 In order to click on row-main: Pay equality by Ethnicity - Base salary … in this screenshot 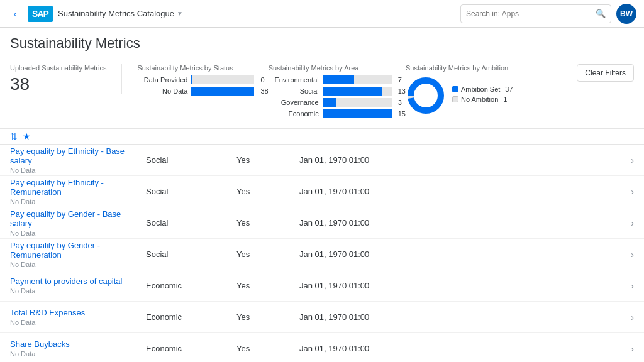, I will do `click(73, 160)`.